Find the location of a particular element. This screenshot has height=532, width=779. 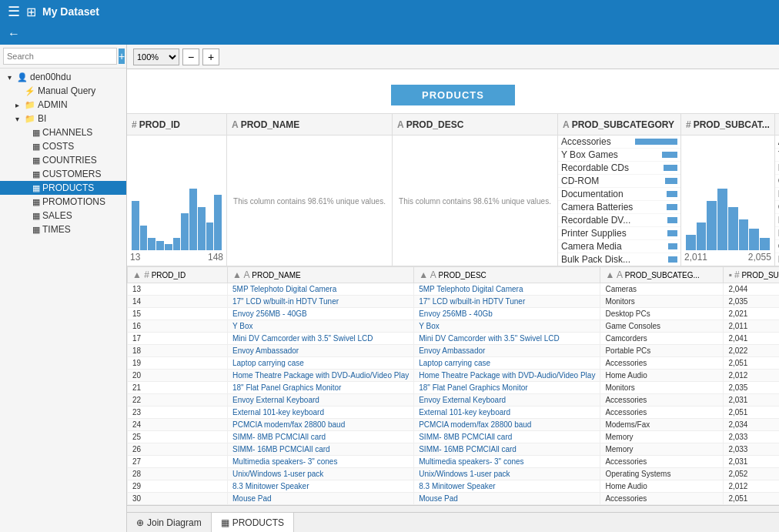

tree-item-promotions: ▦ PROMOTIONS is located at coordinates (63, 202).